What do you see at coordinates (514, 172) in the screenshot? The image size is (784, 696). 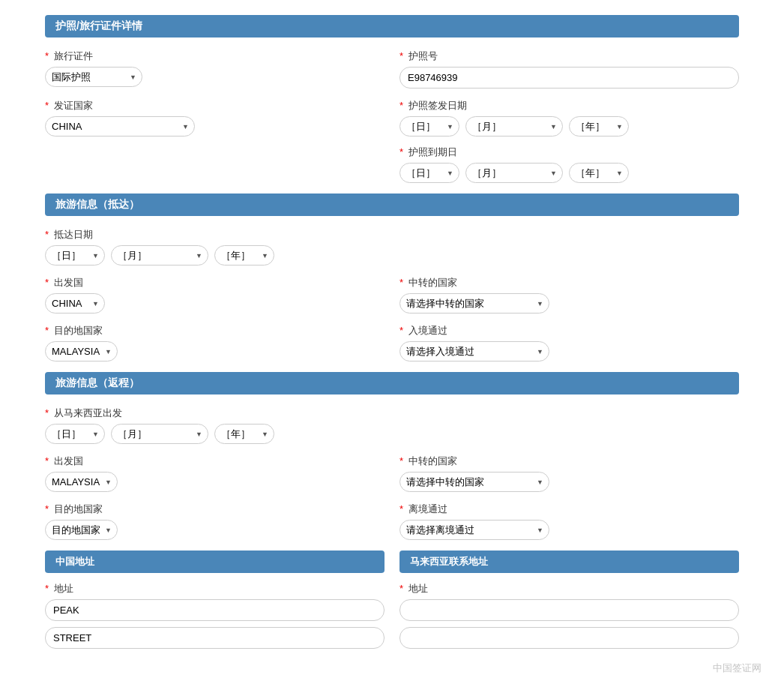 I see `expiry-month-wrapper: ［月］` at bounding box center [514, 172].